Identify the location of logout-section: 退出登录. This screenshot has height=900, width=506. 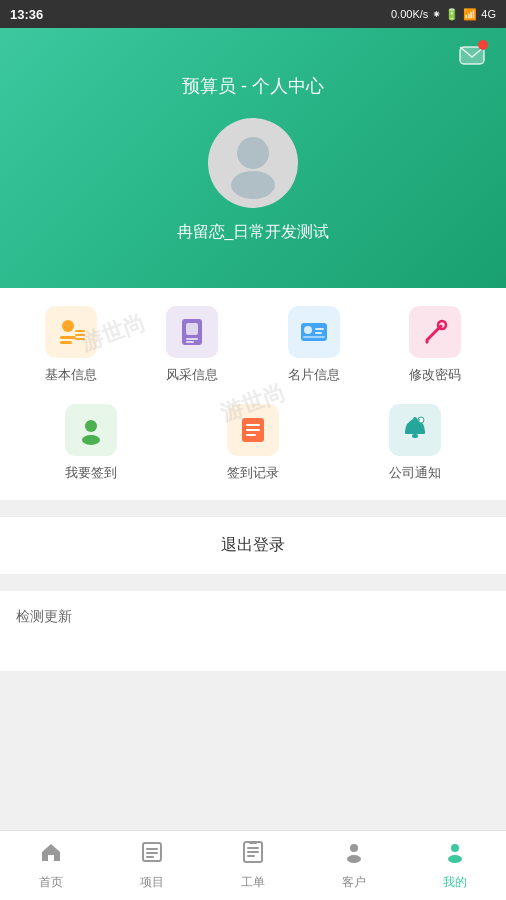
(253, 546).